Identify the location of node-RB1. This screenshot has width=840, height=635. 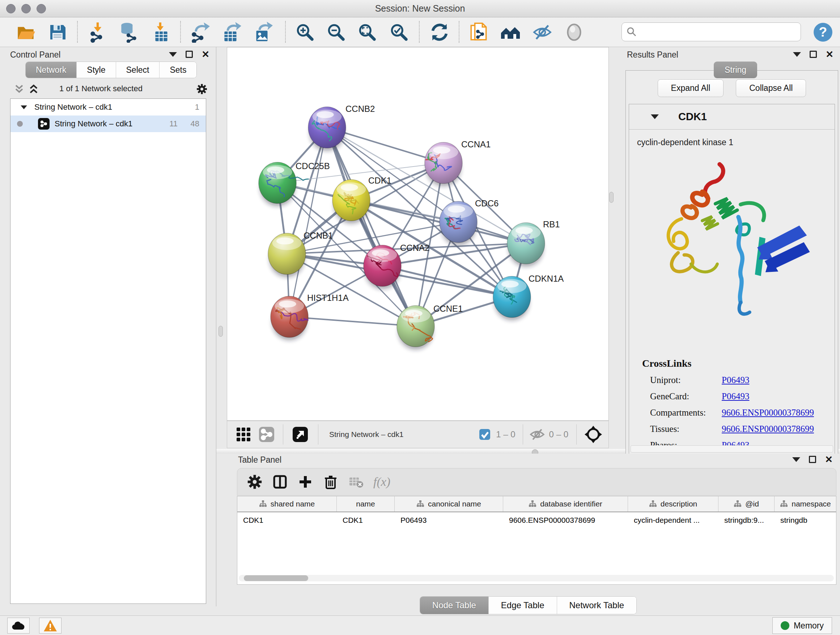
(526, 245).